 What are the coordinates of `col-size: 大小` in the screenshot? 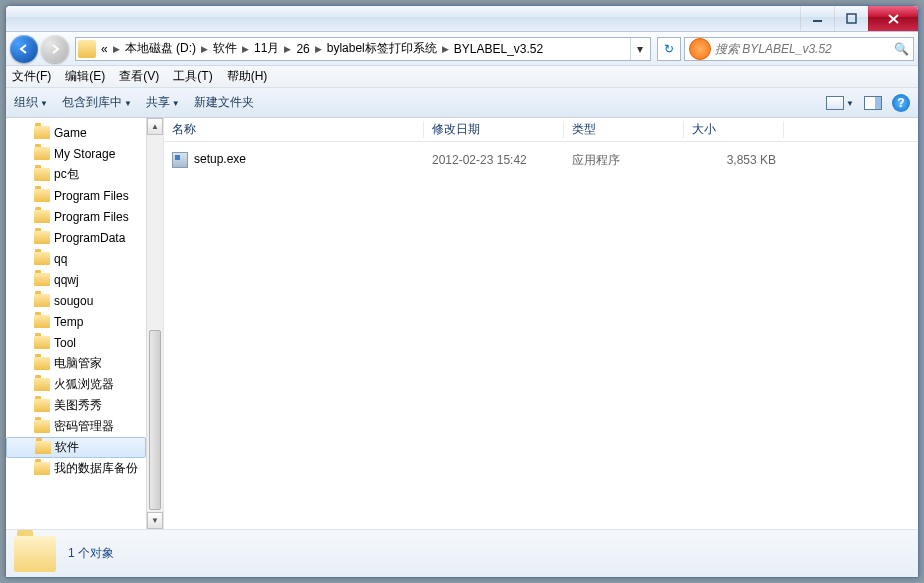 It's located at (734, 130).